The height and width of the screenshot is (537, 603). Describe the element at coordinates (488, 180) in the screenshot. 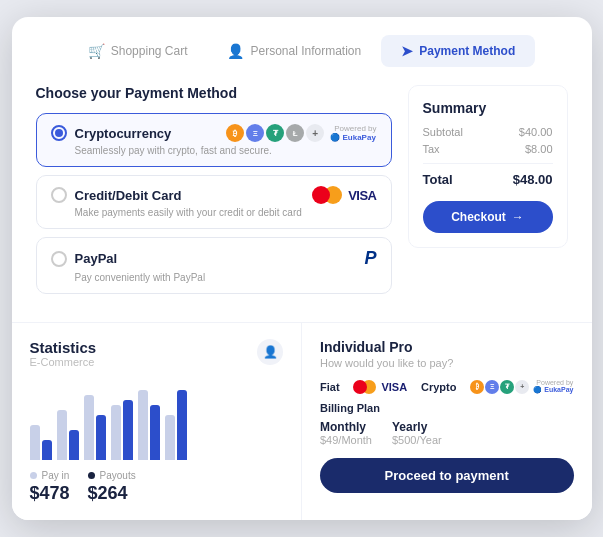

I see `summary-total-row: Total $48.00` at that location.